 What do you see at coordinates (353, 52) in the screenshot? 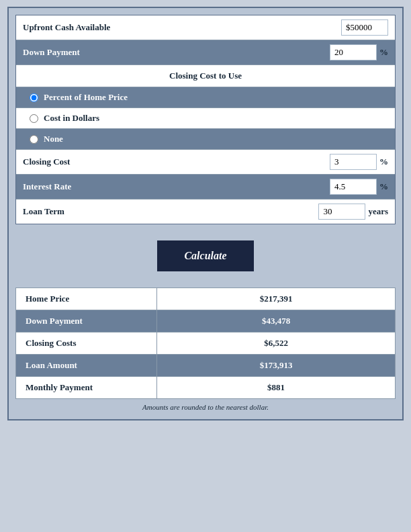
I see `down-payment-input` at bounding box center [353, 52].